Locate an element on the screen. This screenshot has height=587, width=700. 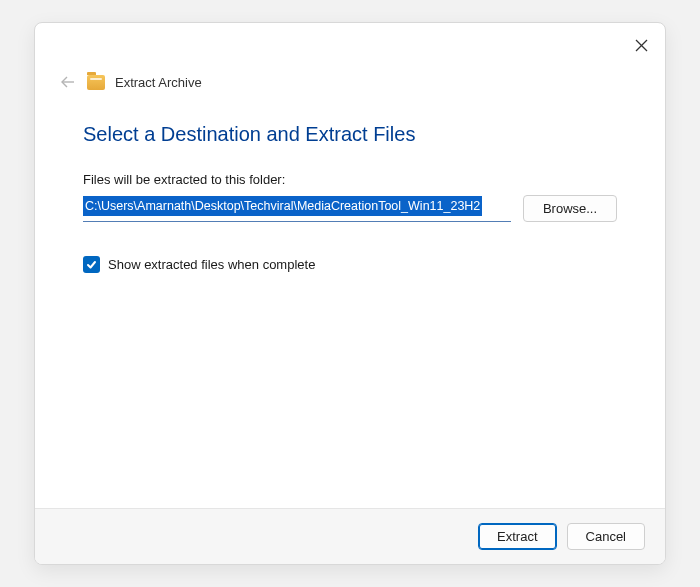
close-button is located at coordinates (641, 45).